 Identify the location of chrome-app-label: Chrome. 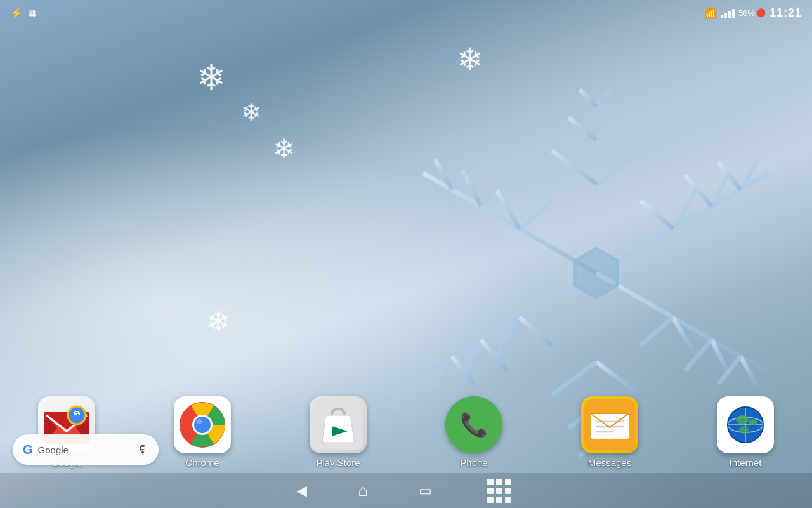
(202, 462).